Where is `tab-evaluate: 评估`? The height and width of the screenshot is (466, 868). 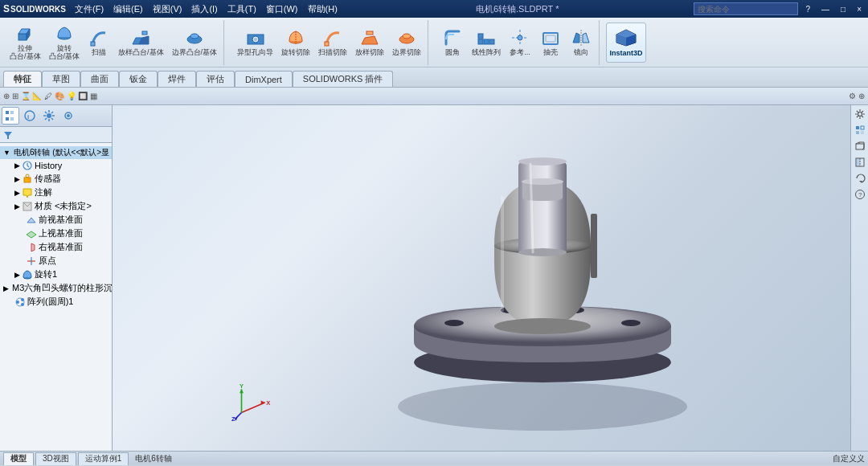
tab-evaluate: 评估 is located at coordinates (215, 79).